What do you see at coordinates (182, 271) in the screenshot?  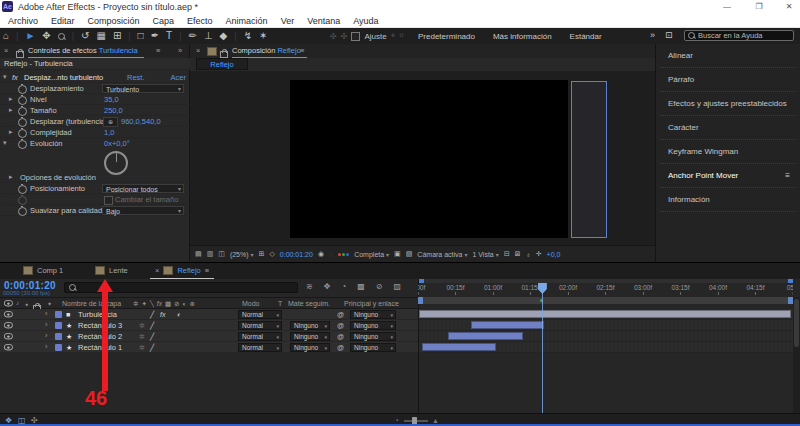 I see `timeline-tab-reflejo: × Reflejo ≡` at bounding box center [182, 271].